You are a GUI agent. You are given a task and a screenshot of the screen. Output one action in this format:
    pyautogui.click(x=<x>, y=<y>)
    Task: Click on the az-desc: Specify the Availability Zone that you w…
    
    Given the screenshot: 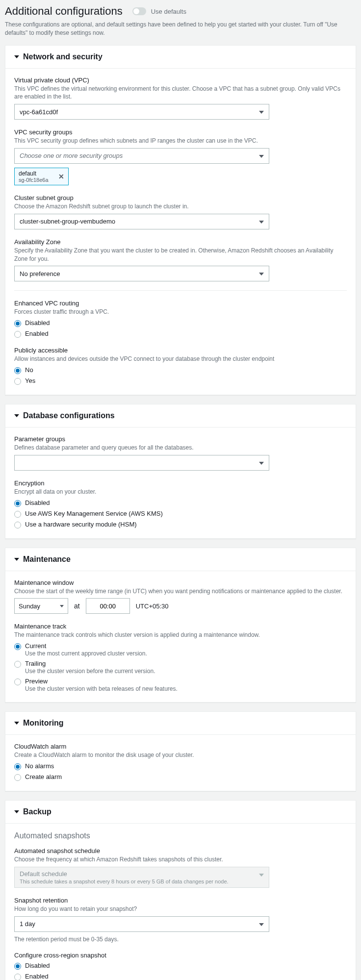 What is the action you would take?
    pyautogui.click(x=180, y=255)
    